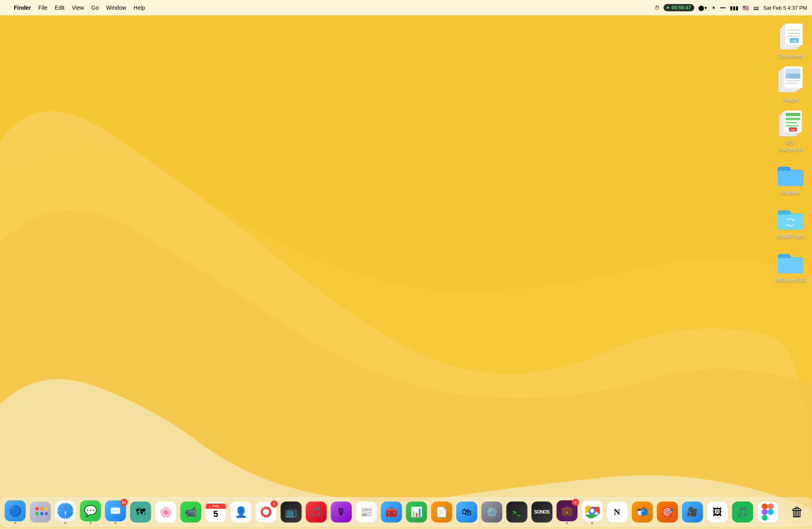  Describe the element at coordinates (65, 523) in the screenshot. I see `safari-active-dot` at that location.